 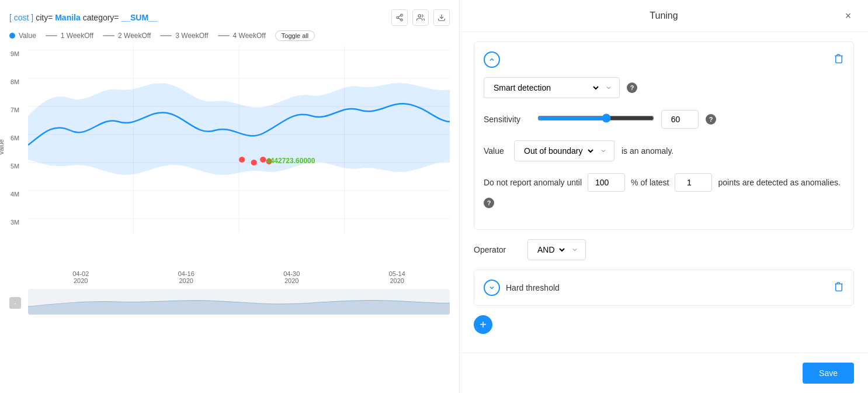 What do you see at coordinates (2, 147) in the screenshot?
I see `y-axis-label: Value` at bounding box center [2, 147].